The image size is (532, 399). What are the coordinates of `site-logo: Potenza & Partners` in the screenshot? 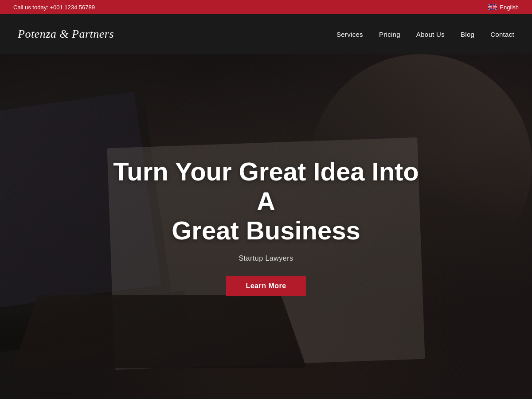 It's located at (66, 34).